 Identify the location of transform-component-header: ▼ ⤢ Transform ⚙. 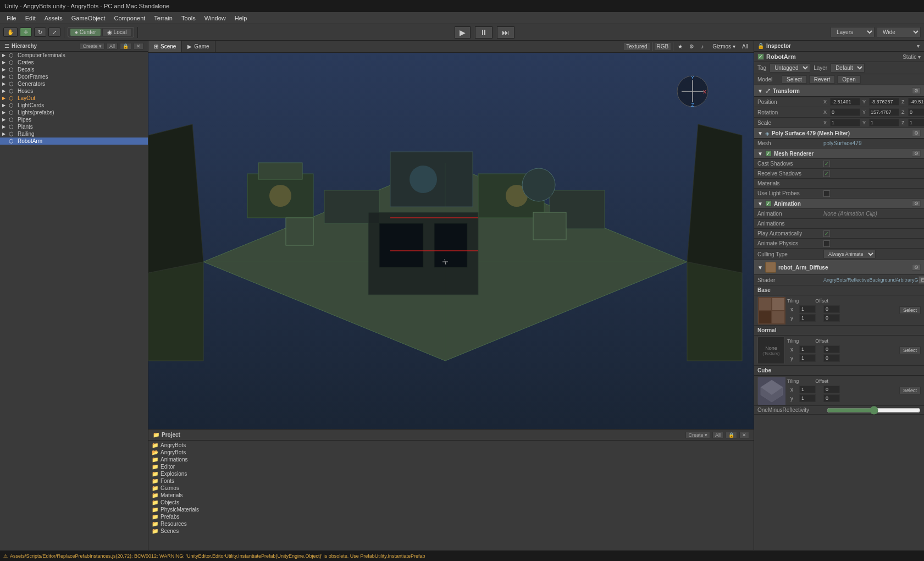
(839, 91).